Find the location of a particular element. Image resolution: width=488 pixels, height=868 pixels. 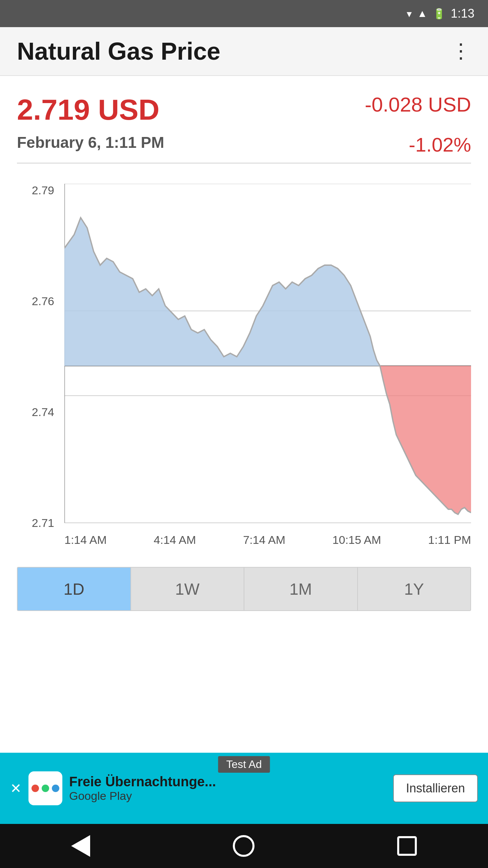

x-label-1: 1:14 AM is located at coordinates (85, 540).